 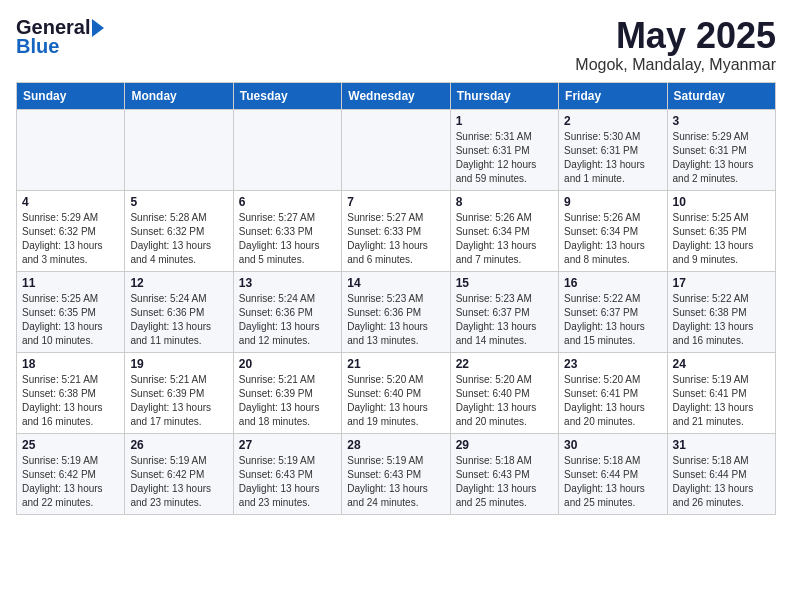 What do you see at coordinates (396, 150) in the screenshot?
I see `week-row-1: 1Sunrise: 5:31 AM Sunset: 6:31 PM Daylig…` at bounding box center [396, 150].